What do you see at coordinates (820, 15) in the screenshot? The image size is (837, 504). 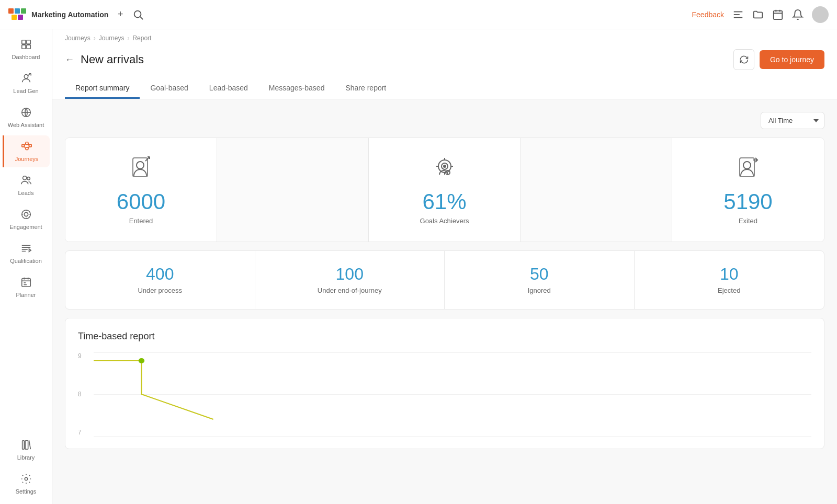 I see `user-avatar` at bounding box center [820, 15].